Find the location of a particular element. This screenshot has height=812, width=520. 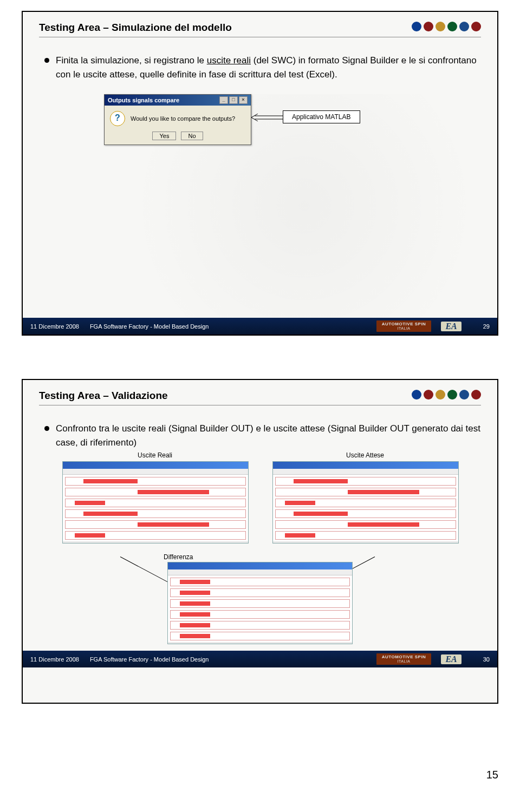

slide-title: Testing Area – Validazione is located at coordinates (103, 396).